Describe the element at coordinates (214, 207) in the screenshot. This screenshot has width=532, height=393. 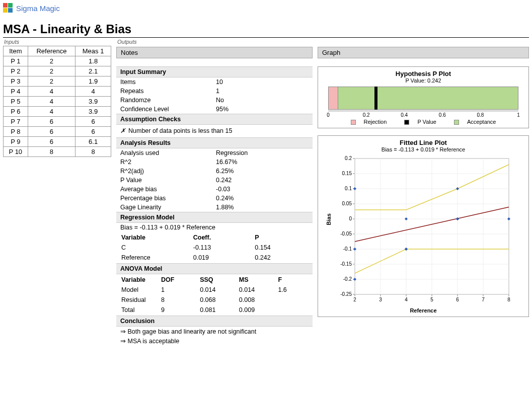
I see `kv-row: Gage Linearity1.88%` at that location.